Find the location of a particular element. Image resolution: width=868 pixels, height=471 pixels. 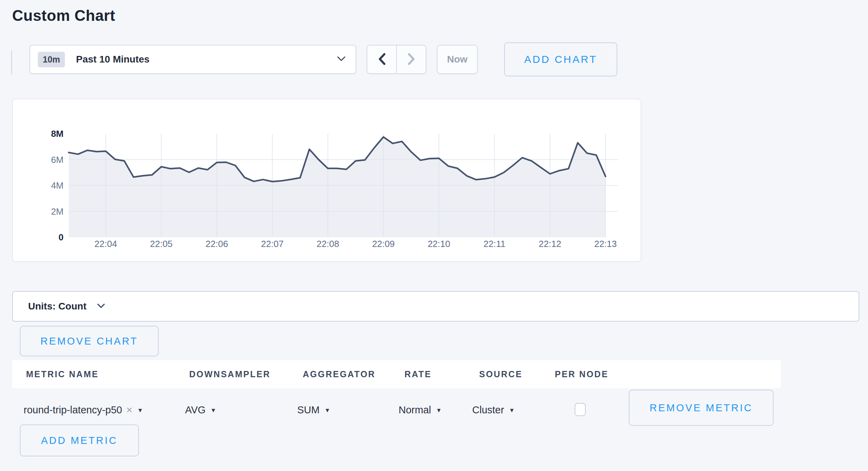

chevron-left-icon is located at coordinates (382, 60).